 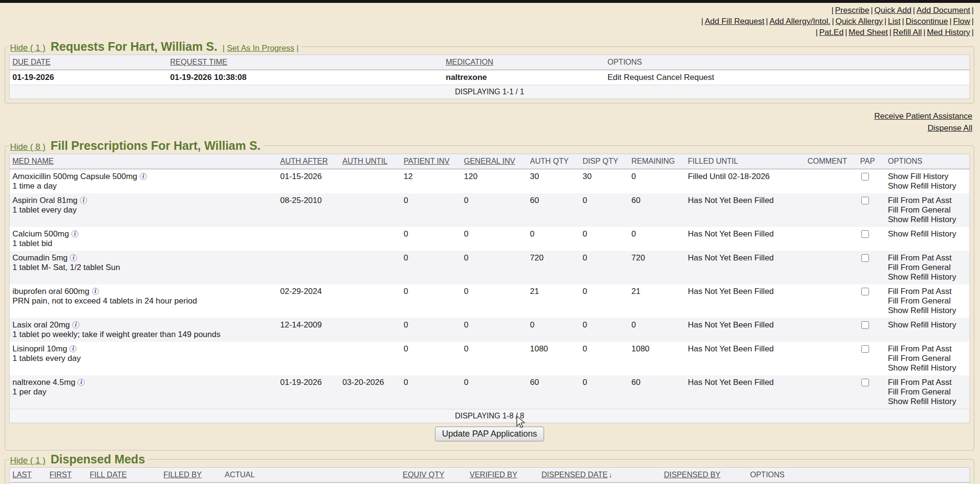 What do you see at coordinates (735, 21) in the screenshot?
I see `nav-add-fill-request-link: Add Fill Request` at bounding box center [735, 21].